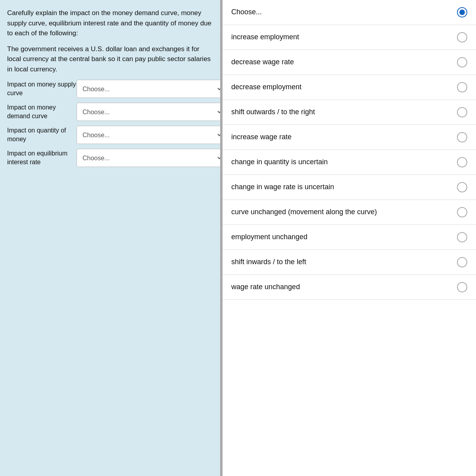 The width and height of the screenshot is (476, 476). Describe the element at coordinates (341, 112) in the screenshot. I see `radio-label-4: shift outwards / to the right` at that location.